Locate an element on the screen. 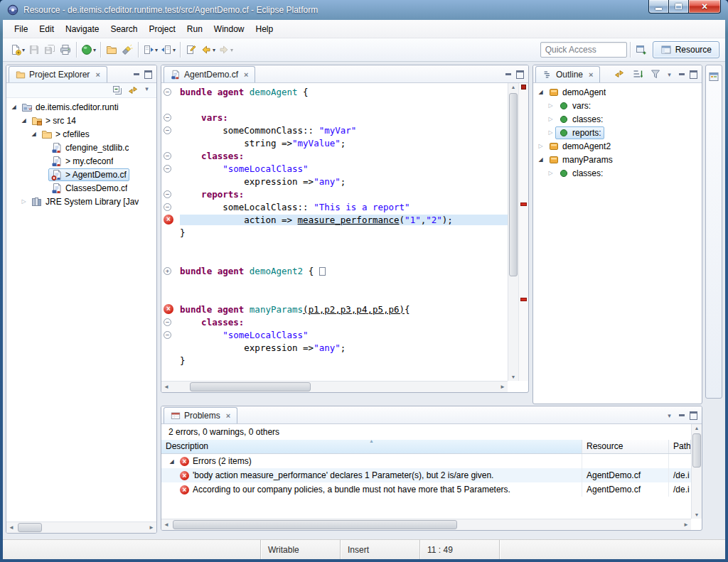 Image resolution: width=728 pixels, height=562 pixels. project-explorer-item: ◢de.itemis.cfeditor.runti is located at coordinates (81, 107).